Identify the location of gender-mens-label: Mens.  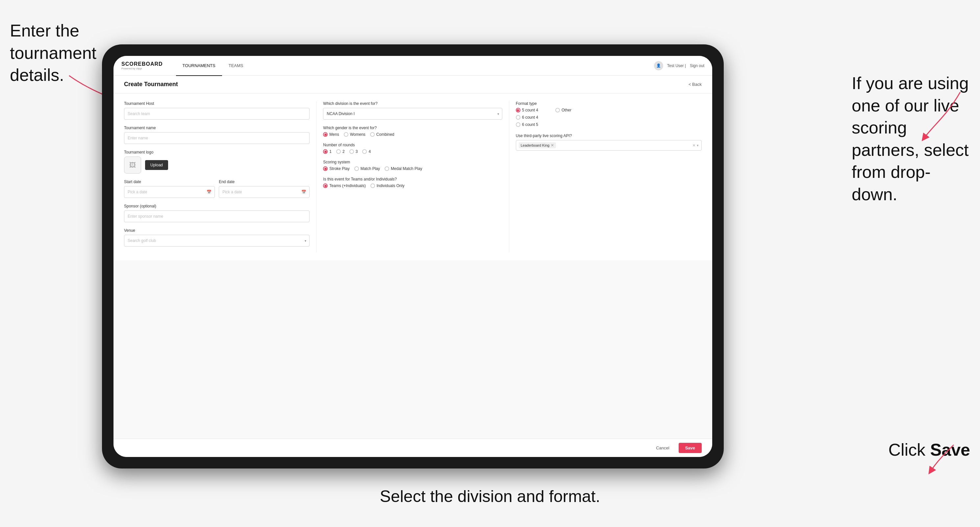
(334, 135).